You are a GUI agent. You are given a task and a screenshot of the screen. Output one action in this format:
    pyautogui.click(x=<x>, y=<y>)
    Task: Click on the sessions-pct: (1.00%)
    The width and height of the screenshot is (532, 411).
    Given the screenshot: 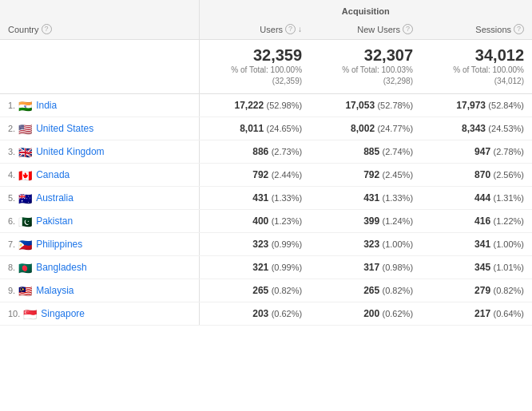 What is the action you would take?
    pyautogui.click(x=508, y=244)
    